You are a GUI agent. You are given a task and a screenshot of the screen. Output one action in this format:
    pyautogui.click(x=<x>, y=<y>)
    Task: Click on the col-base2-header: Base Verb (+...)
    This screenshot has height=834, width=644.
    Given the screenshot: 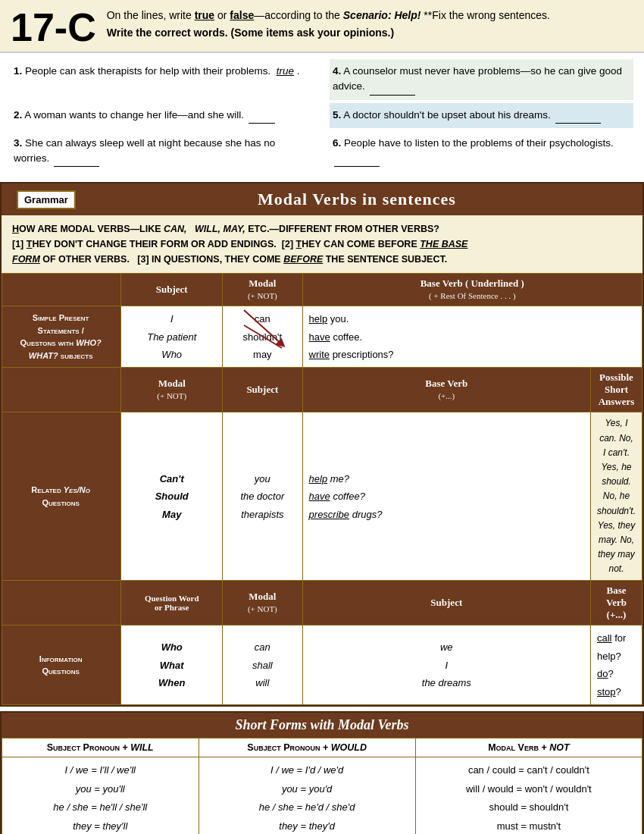 What is the action you would take?
    pyautogui.click(x=446, y=390)
    